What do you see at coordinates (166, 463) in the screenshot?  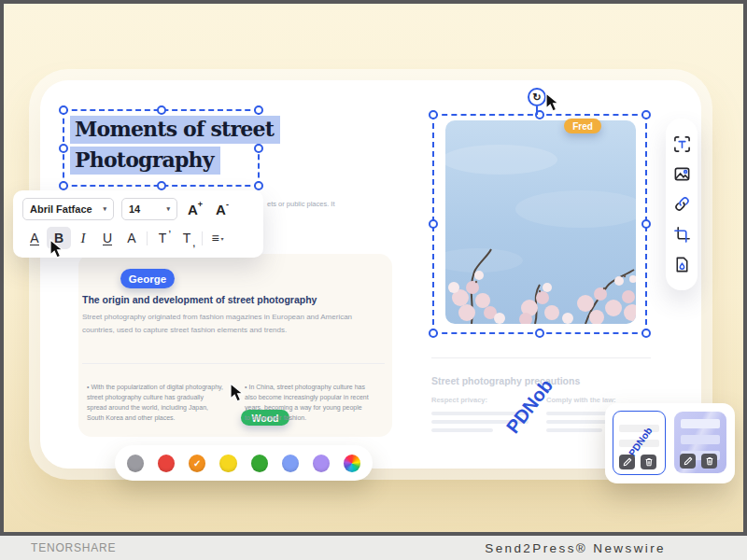 I see `color-swatch-red` at bounding box center [166, 463].